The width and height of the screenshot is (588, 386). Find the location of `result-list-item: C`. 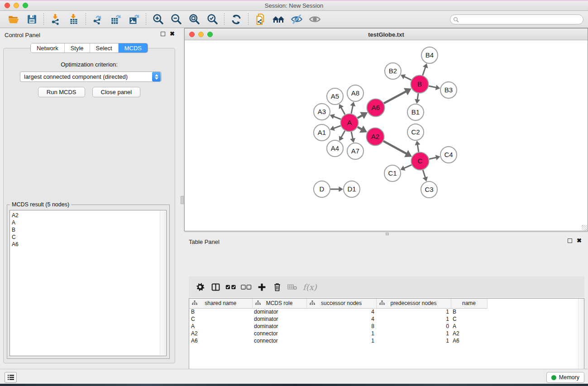

result-list-item: C is located at coordinates (89, 237).